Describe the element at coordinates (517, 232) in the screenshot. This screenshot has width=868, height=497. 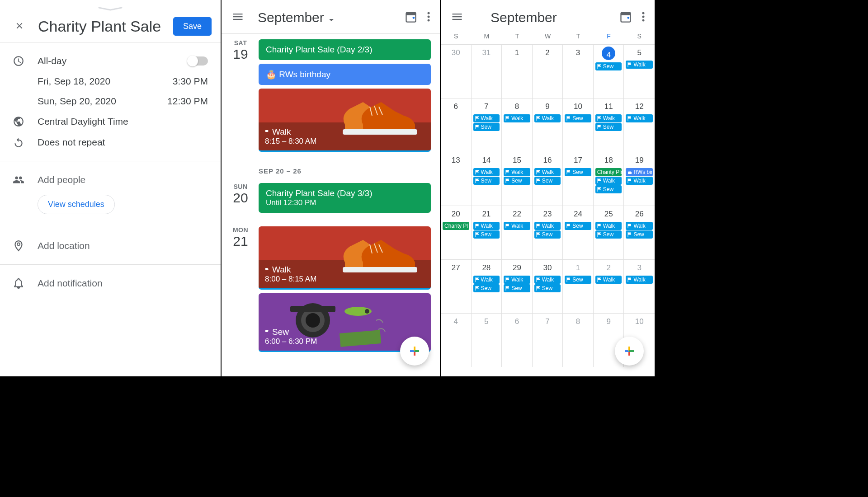
I see `month-cell: 22Walk` at that location.